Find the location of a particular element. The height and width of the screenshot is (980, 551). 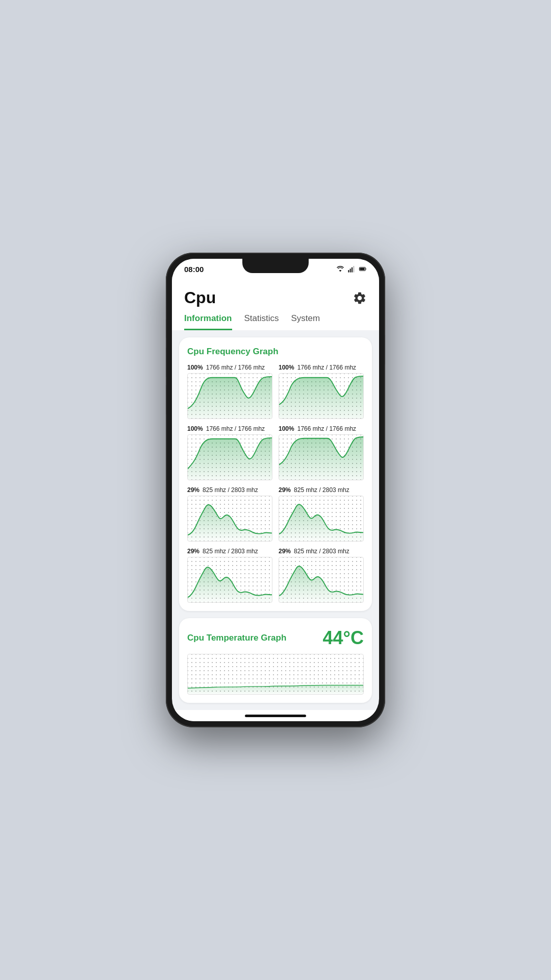

signal-icon is located at coordinates (352, 269).